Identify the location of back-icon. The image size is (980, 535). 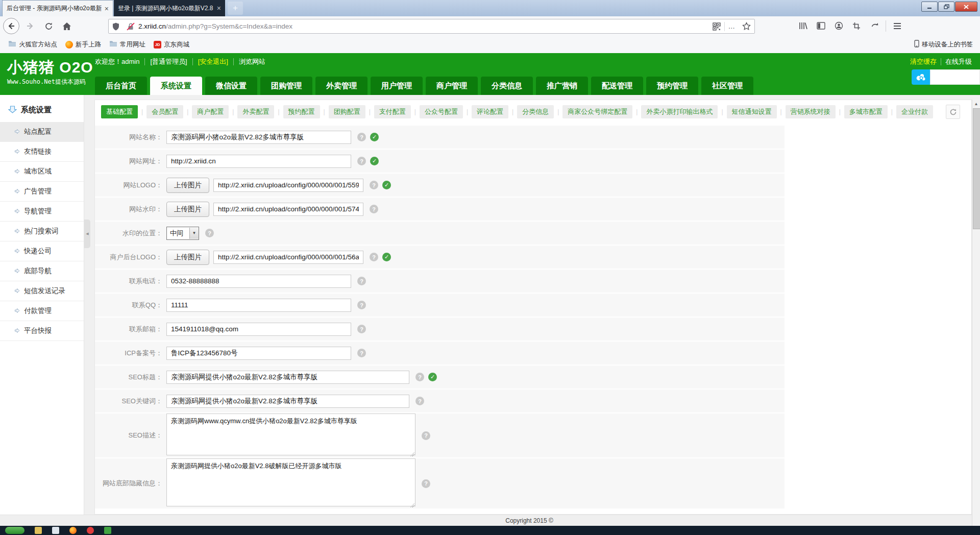
(11, 26).